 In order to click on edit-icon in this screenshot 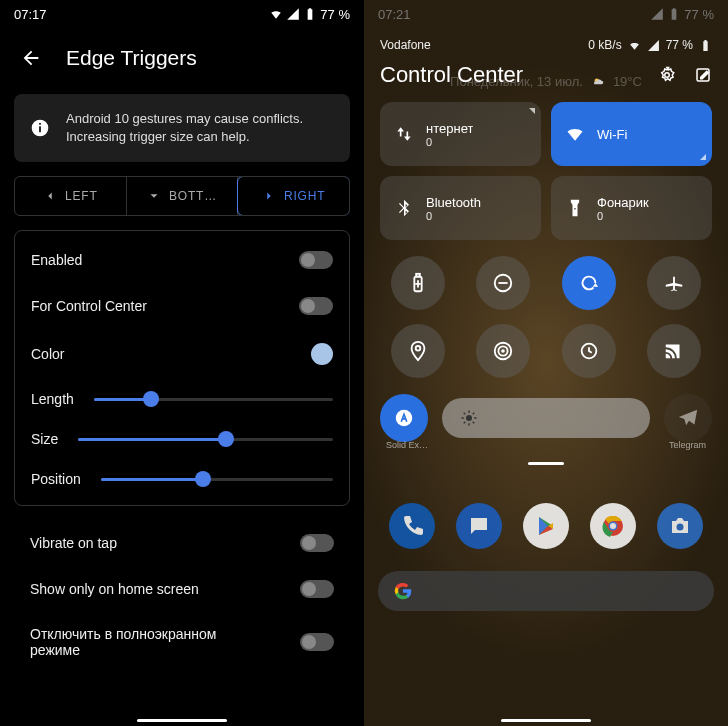, I will do `click(703, 75)`.